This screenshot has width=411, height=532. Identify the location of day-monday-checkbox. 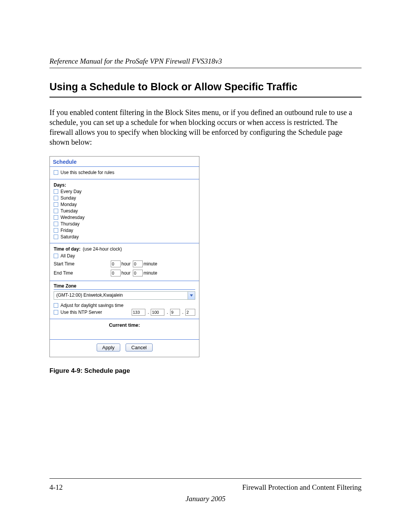
(56, 204).